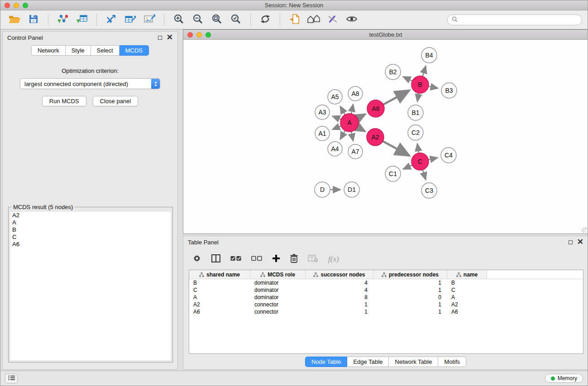 The image size is (588, 386). Describe the element at coordinates (33, 20) in the screenshot. I see `save-session-button` at that location.